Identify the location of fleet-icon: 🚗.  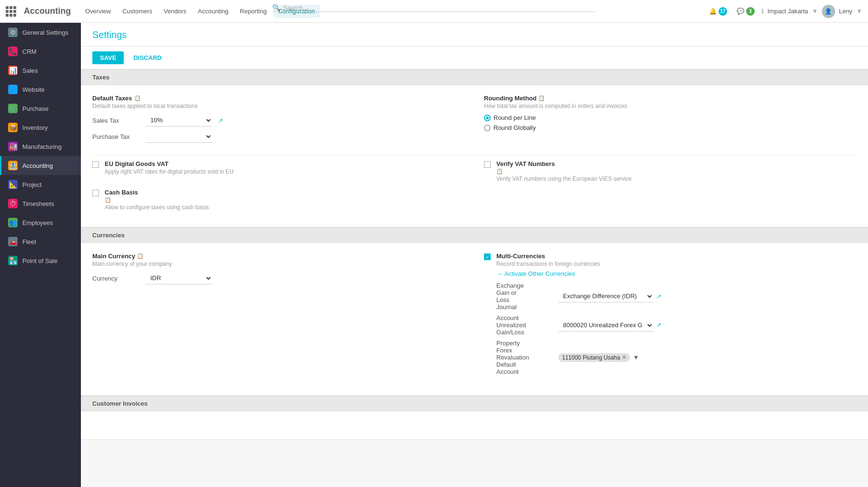
(13, 242).